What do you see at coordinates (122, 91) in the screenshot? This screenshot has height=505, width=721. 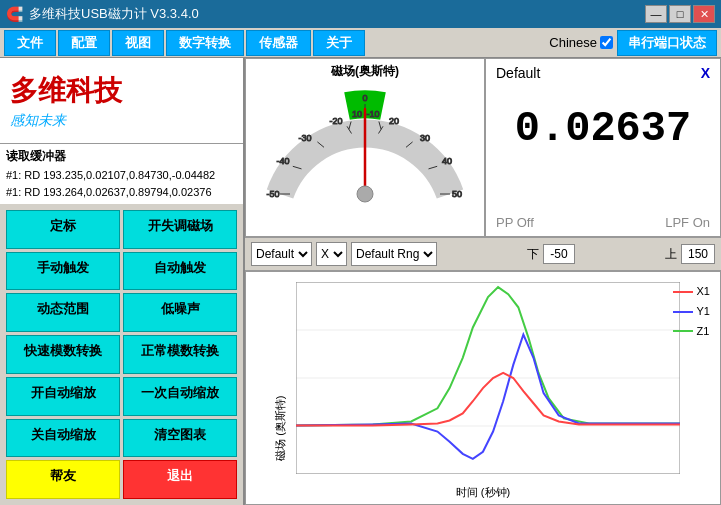 I see `logo-title: 多维科技` at bounding box center [122, 91].